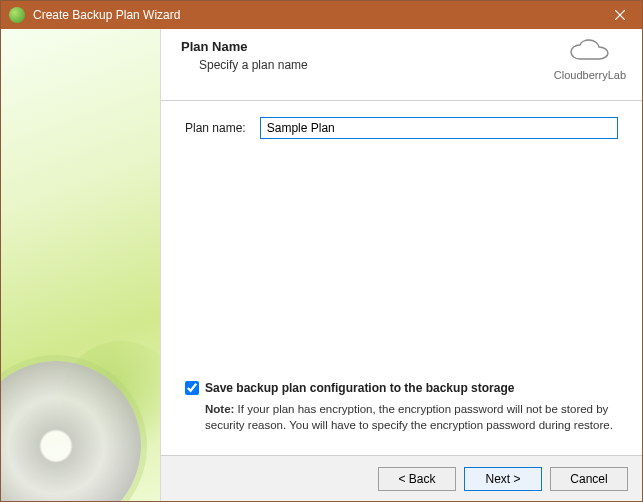 This screenshot has width=643, height=502. What do you see at coordinates (360, 388) in the screenshot?
I see `save-config-label: Save backup plan configuration to the ba…` at bounding box center [360, 388].